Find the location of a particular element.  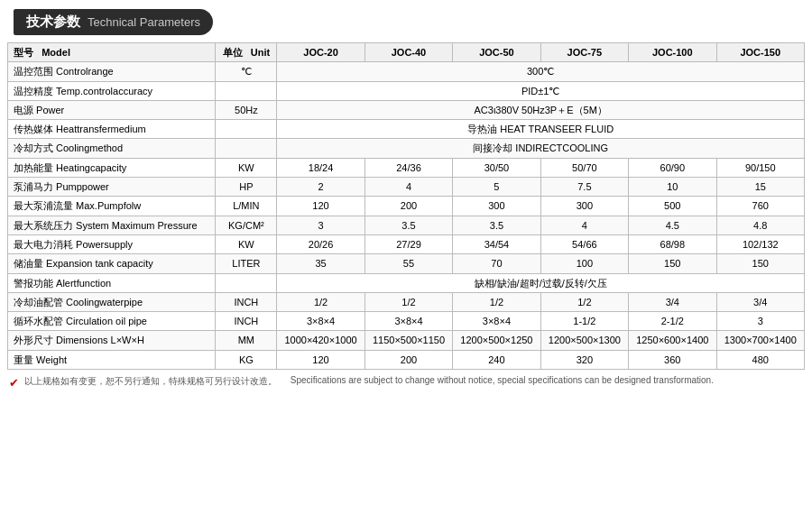

unit-cell: MM is located at coordinates (246, 341).